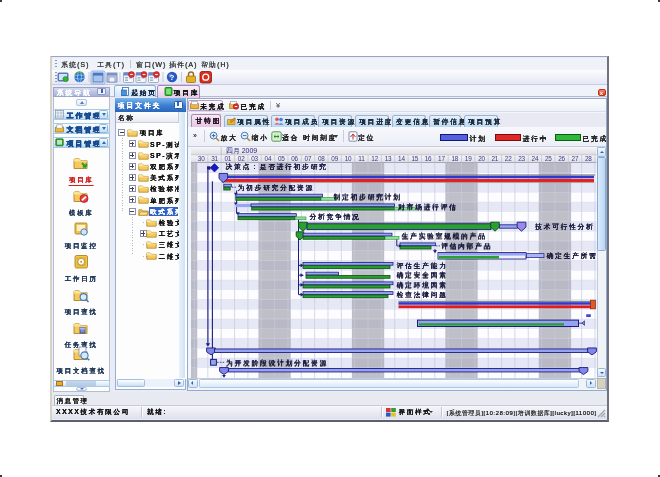 The image size is (660, 477). What do you see at coordinates (277, 363) in the screenshot?
I see `svg-text: 为开发阶段设计划分配资源` at bounding box center [277, 363].